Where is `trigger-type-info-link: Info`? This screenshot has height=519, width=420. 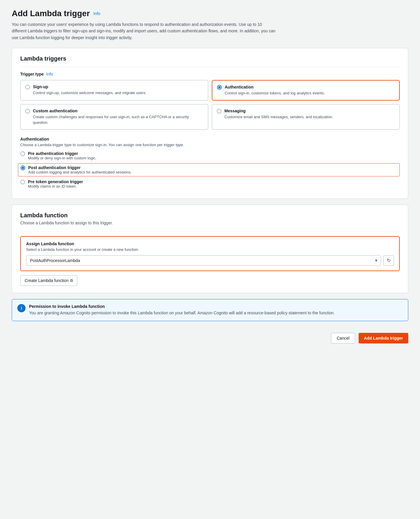
trigger-type-info-link: Info is located at coordinates (49, 74).